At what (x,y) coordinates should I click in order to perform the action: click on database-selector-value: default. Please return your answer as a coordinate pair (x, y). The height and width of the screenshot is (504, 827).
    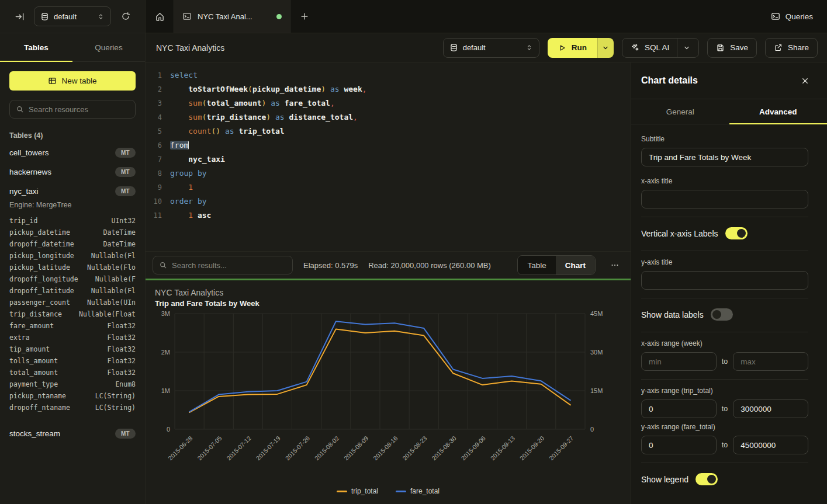
    Looking at the image, I should click on (73, 16).